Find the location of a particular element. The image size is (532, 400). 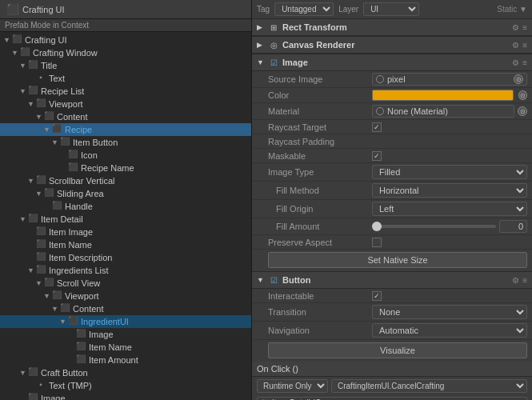

color-swatch is located at coordinates (443, 95).